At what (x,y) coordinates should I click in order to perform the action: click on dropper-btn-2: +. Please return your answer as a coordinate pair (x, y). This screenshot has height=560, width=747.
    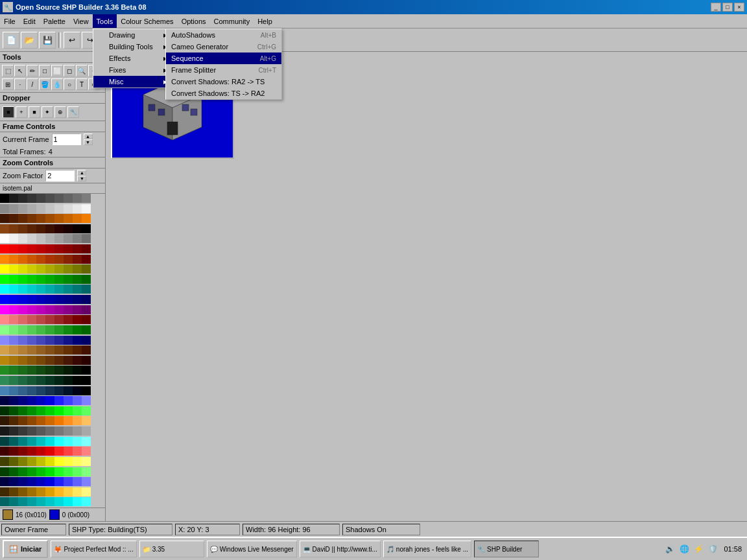
    Looking at the image, I should click on (21, 112).